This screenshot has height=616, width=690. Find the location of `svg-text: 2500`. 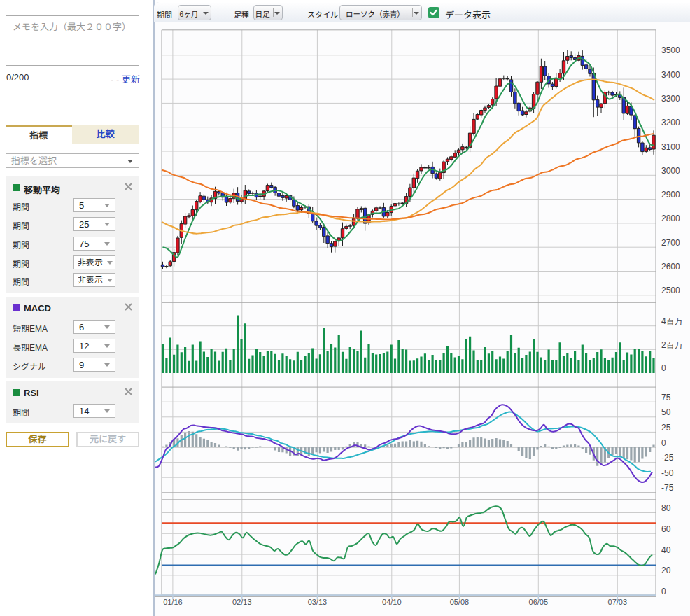

svg-text: 2500 is located at coordinates (670, 290).